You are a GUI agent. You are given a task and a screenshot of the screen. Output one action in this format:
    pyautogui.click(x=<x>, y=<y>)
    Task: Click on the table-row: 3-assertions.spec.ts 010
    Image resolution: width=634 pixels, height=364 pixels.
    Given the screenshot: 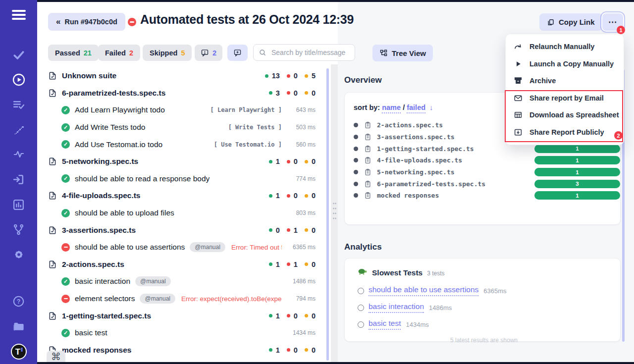 What is the action you would take?
    pyautogui.click(x=182, y=230)
    